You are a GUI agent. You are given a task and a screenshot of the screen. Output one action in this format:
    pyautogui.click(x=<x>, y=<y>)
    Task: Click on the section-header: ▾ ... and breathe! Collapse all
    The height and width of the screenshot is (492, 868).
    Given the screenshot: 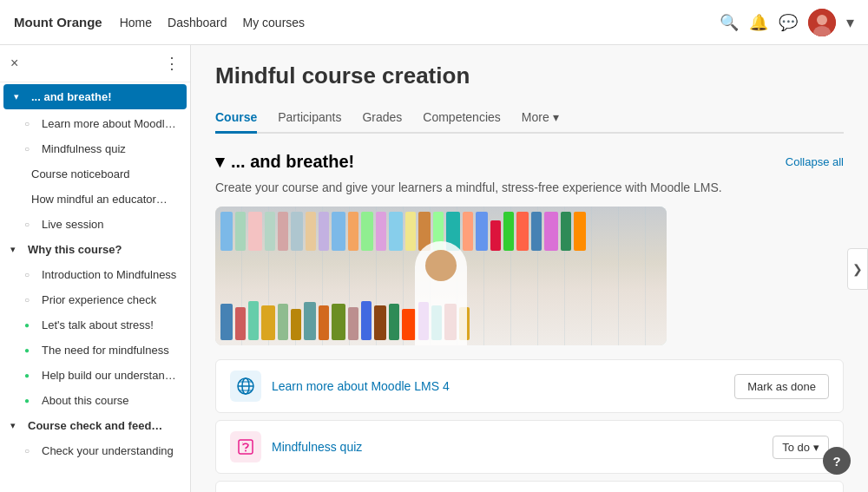 What is the action you would take?
    pyautogui.click(x=529, y=161)
    